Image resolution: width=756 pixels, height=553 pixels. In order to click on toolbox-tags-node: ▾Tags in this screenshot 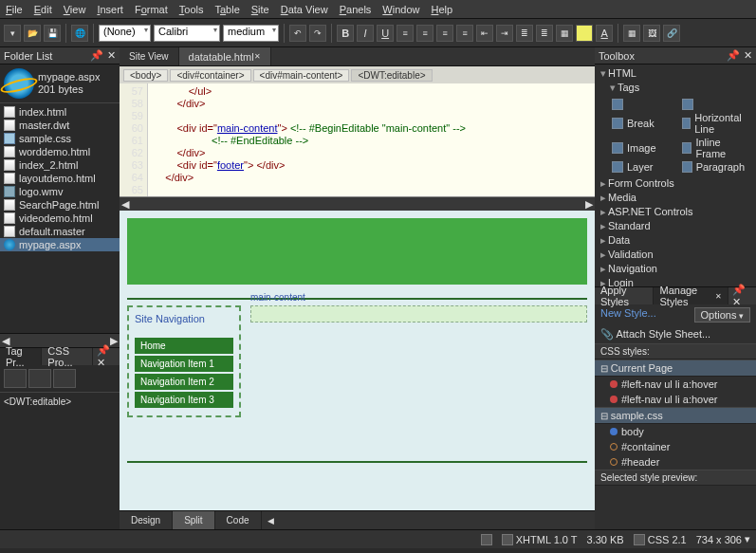, I will do `click(675, 87)`.